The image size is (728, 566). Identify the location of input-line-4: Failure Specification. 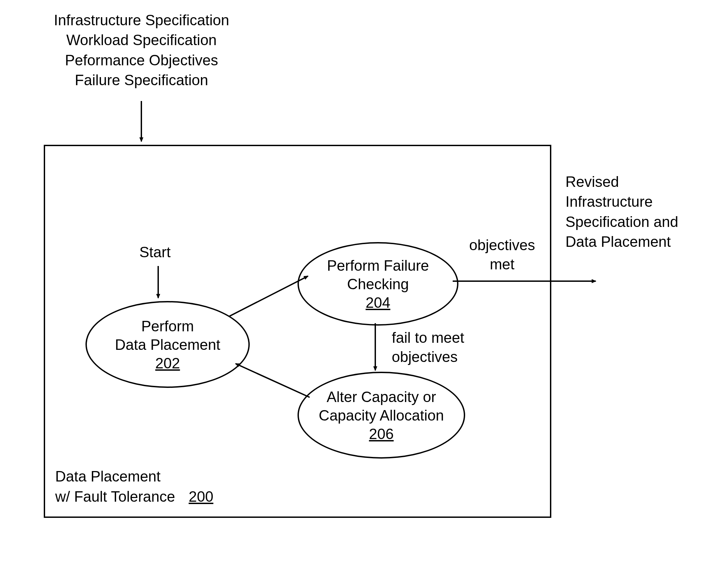
(141, 80).